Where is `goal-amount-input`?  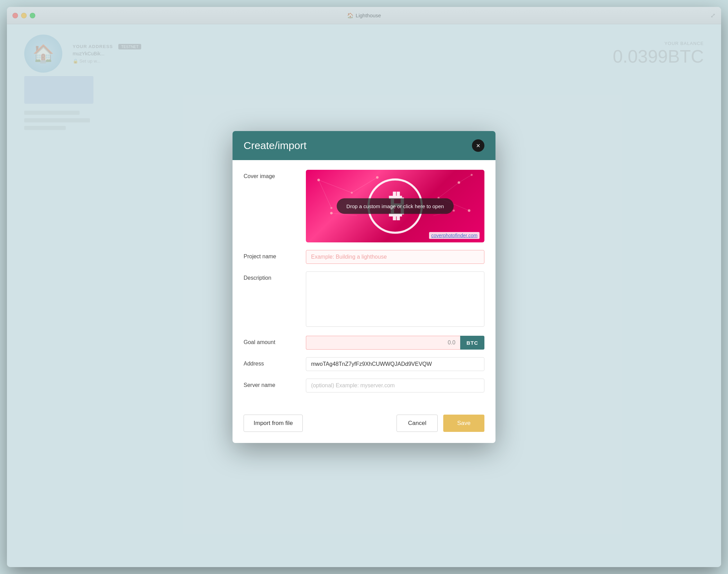 goal-amount-input is located at coordinates (383, 343).